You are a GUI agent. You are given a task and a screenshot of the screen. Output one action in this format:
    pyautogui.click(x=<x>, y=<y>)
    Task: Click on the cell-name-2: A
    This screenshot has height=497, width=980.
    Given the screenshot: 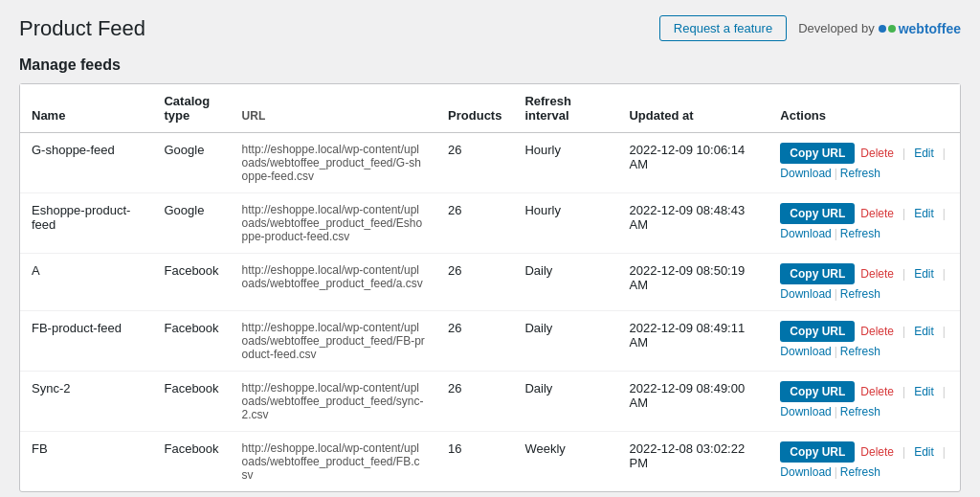 What is the action you would take?
    pyautogui.click(x=86, y=282)
    